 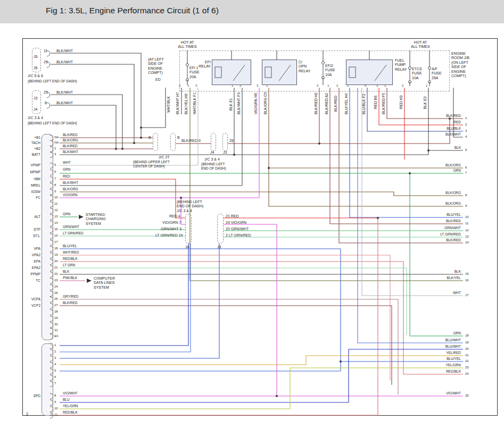 I want to click on ecm-pin-number: 23, so click(x=56, y=280).